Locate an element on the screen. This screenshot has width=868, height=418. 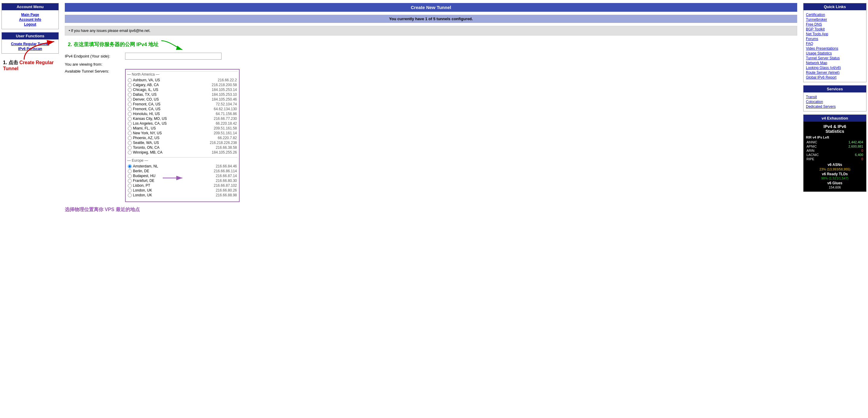
v6glues-val: 154,606 is located at coordinates (835, 187).